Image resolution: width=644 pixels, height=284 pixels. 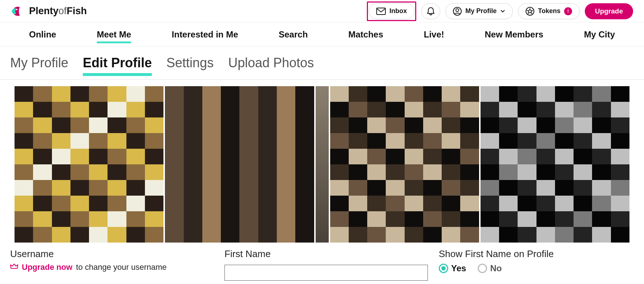 What do you see at coordinates (293, 35) in the screenshot?
I see `nav-search: Search` at bounding box center [293, 35].